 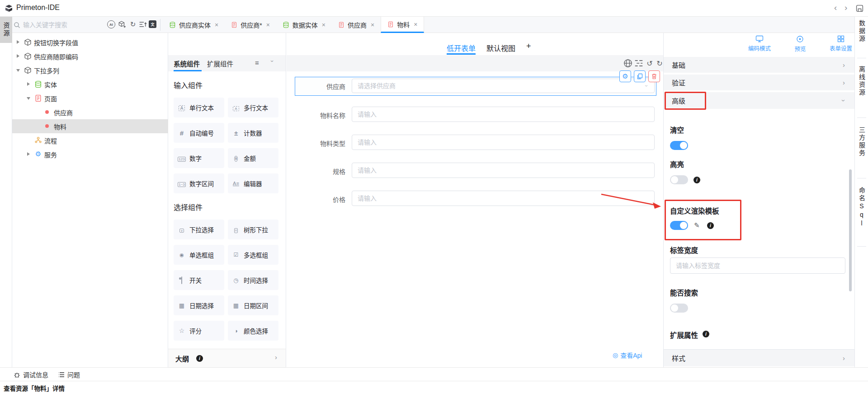 What do you see at coordinates (153, 24) in the screenshot?
I see `script-language-icon: 文` at bounding box center [153, 24].